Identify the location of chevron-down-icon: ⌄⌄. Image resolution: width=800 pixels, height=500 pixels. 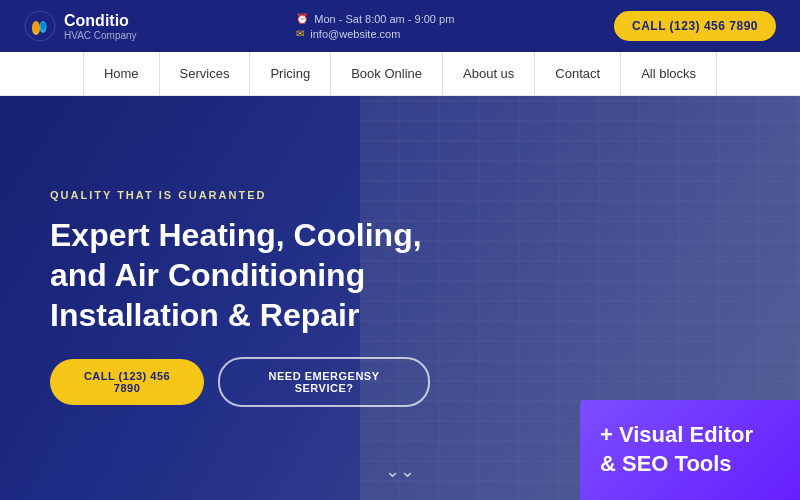
(400, 471).